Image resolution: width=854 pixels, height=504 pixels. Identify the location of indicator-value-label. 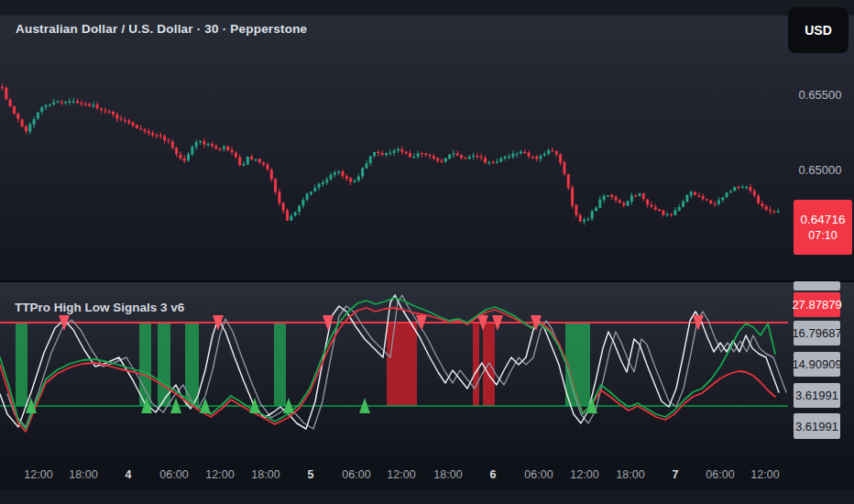
(817, 286).